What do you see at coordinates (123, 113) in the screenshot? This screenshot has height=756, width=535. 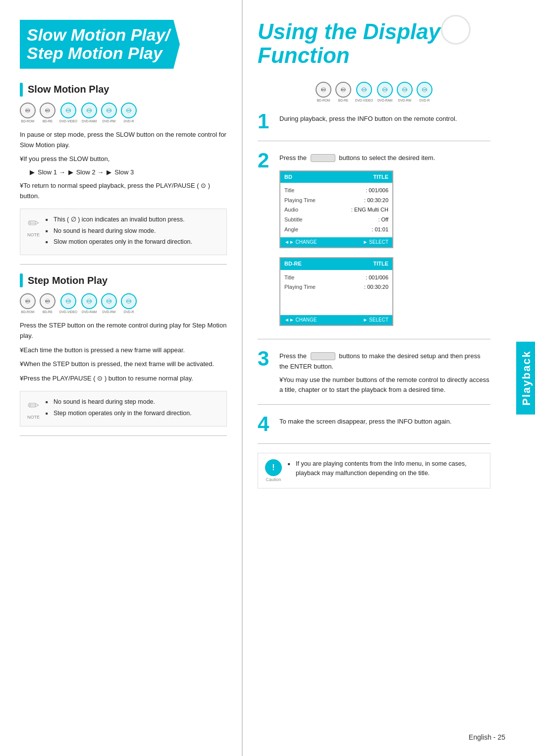 I see `slow-disc-icons: BD BD-ROM BD BD-RE DVD DVD-VIDEO DVD DVD…` at bounding box center [123, 113].